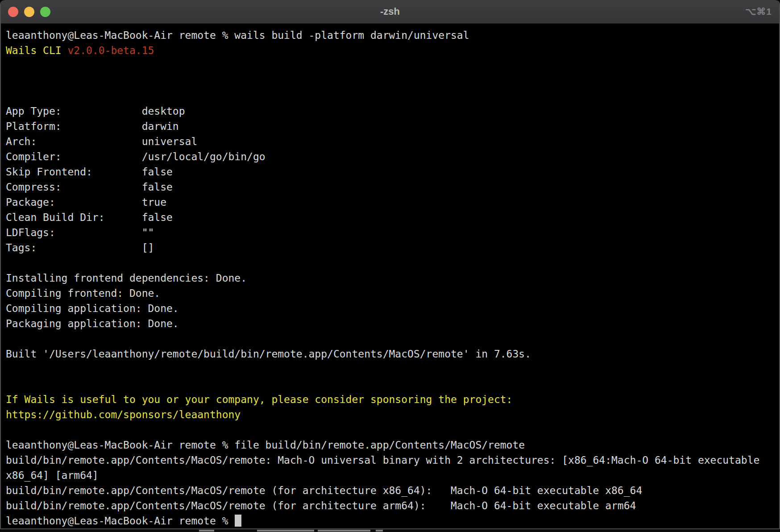 This screenshot has width=780, height=532. I want to click on terminal-line: If Wails is useful to you or your compan…, so click(393, 399).